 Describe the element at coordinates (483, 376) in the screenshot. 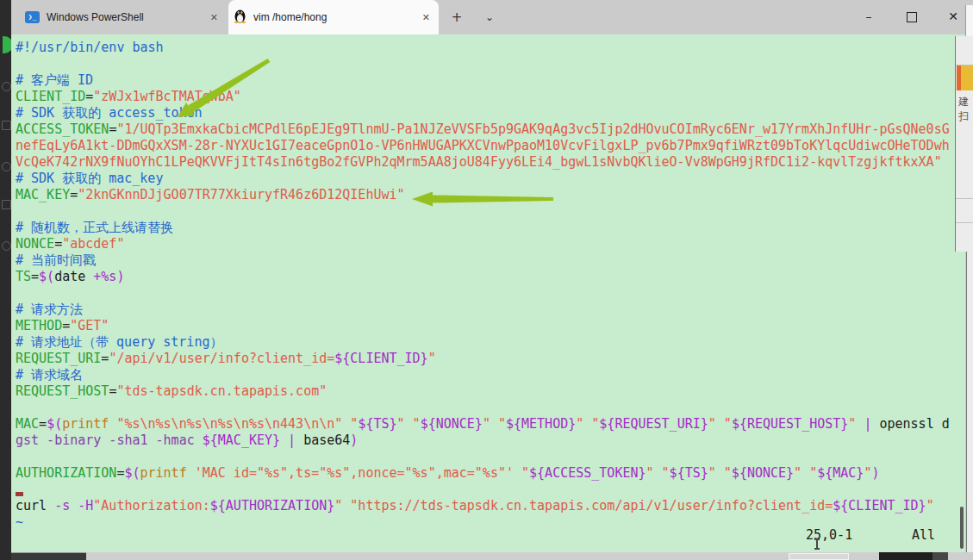

I see `code-line: # 请求域名` at that location.